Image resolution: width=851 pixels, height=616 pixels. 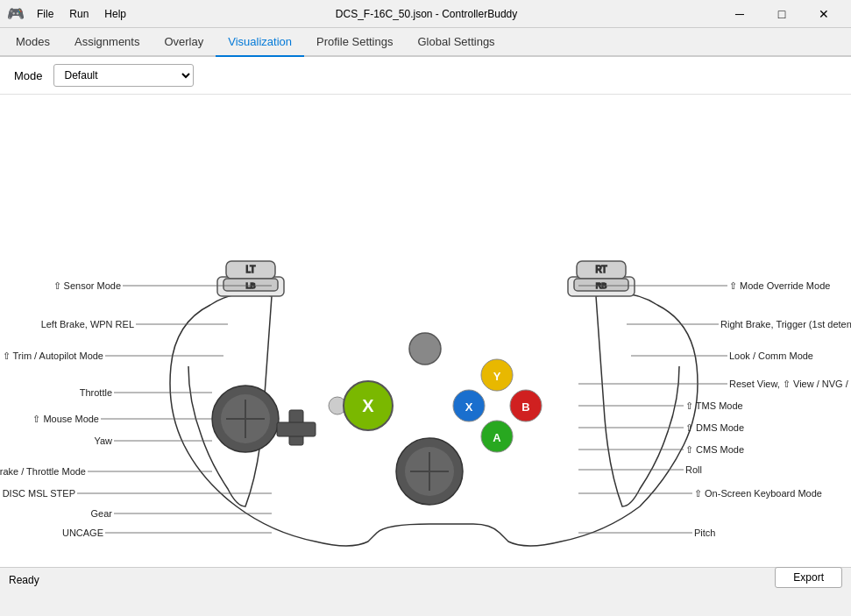 I want to click on tab-profile-settings: Profile Settings, so click(x=354, y=42).